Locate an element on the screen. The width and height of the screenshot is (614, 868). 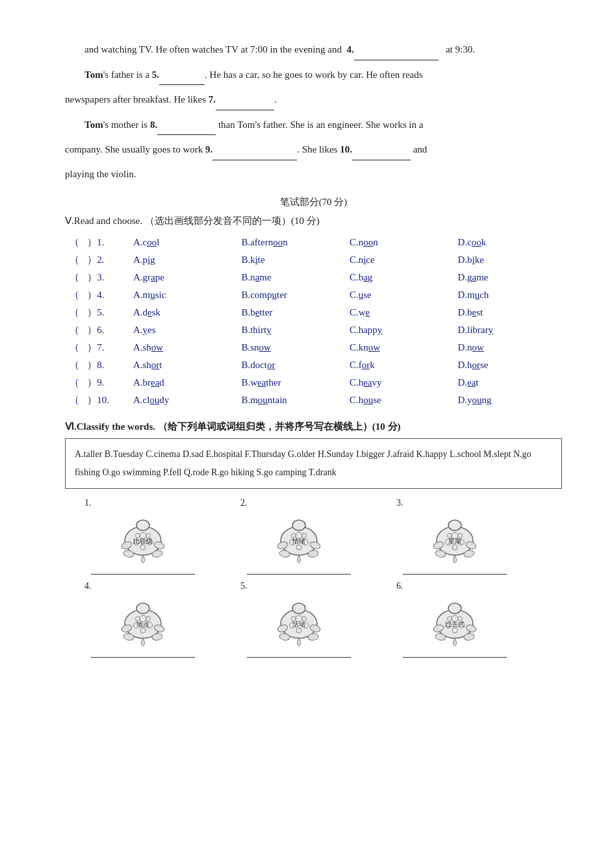
paren-7: （ is located at coordinates (74, 348).